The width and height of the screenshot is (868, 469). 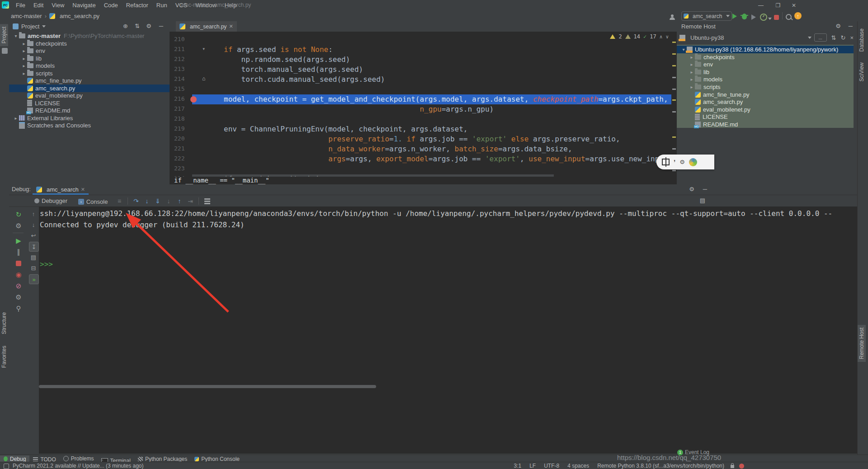 What do you see at coordinates (703, 201) in the screenshot?
I see `layout-settings-icon: ▤` at bounding box center [703, 201].